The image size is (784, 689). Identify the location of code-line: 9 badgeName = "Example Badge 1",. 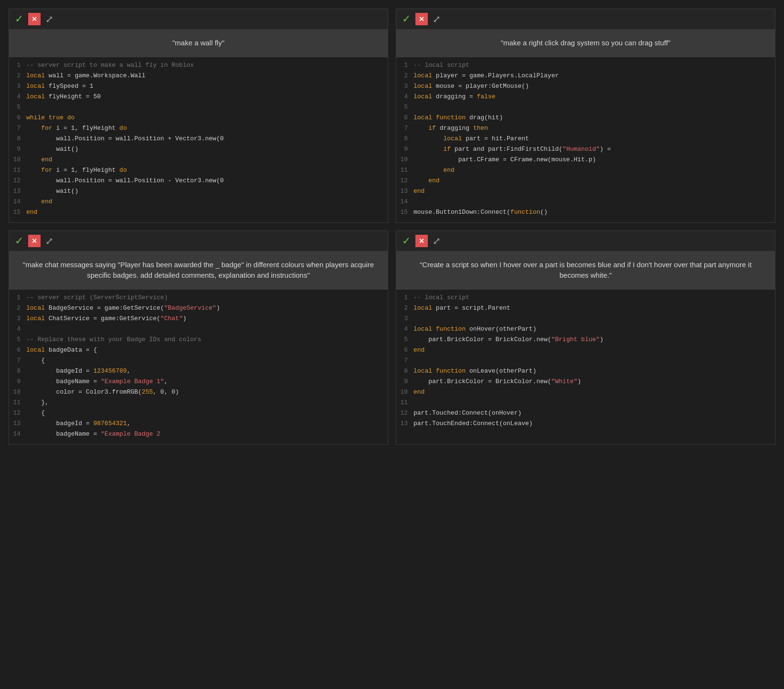
(199, 383).